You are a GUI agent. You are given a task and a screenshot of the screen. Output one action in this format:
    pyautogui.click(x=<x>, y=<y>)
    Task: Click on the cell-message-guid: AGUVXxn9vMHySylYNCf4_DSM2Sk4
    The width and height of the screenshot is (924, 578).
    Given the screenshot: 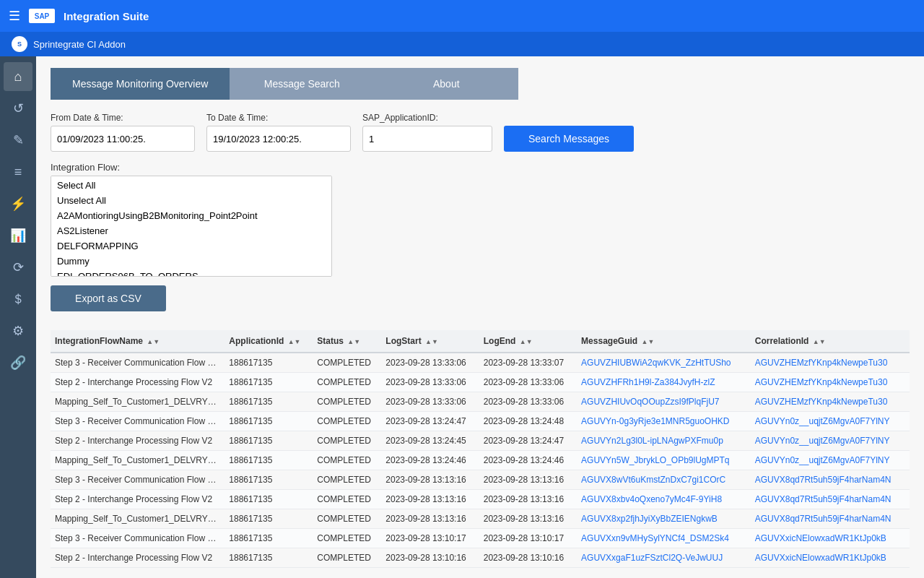 What is the action you would take?
    pyautogui.click(x=664, y=539)
    